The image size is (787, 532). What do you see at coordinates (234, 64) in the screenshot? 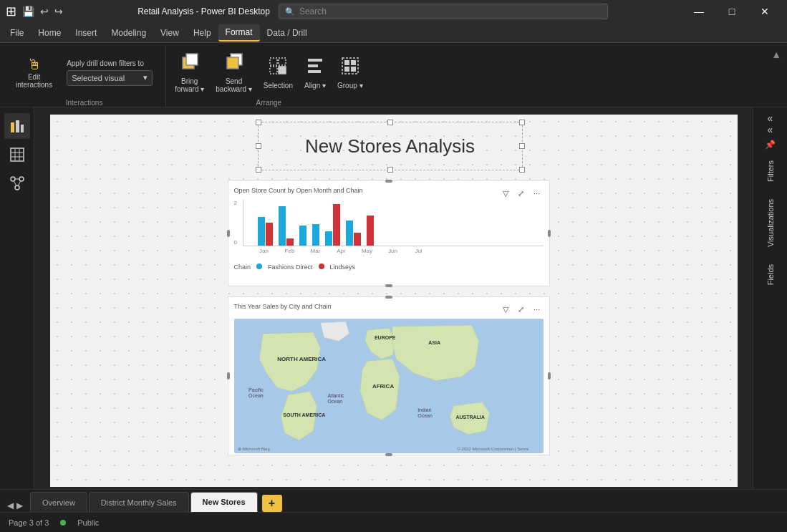
I see `send-backward-icon` at bounding box center [234, 64].